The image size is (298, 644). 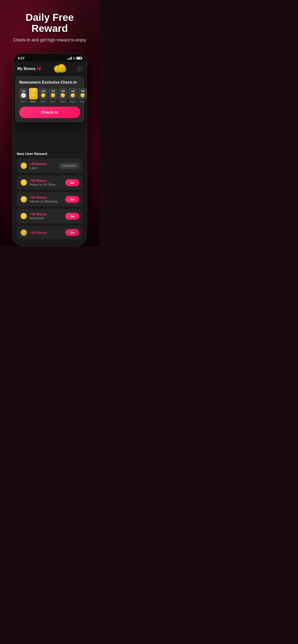 What do you see at coordinates (50, 82) in the screenshot?
I see `checkin-modal-title: Newcomers Exclusive Check-in` at bounding box center [50, 82].